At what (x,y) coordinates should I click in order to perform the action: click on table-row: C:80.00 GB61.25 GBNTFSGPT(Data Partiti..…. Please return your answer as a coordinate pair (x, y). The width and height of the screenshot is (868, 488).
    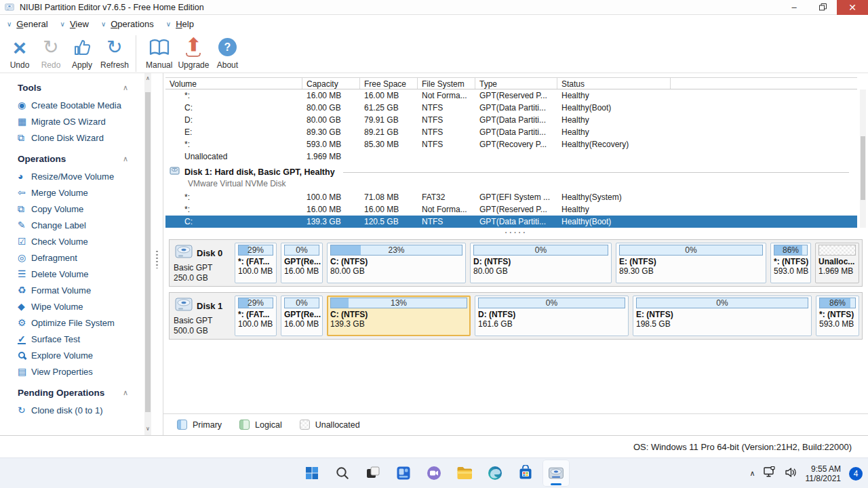
    Looking at the image, I should click on (511, 108).